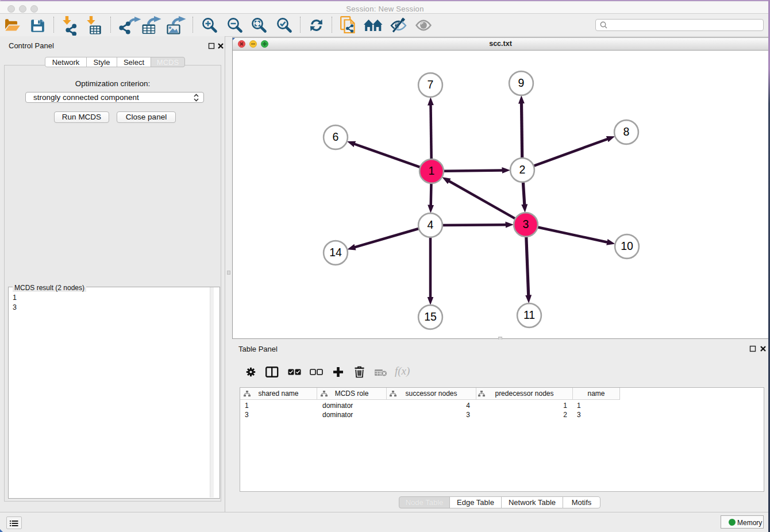 The height and width of the screenshot is (532, 770). What do you see at coordinates (336, 252) in the screenshot?
I see `svg-text: 14` at bounding box center [336, 252].